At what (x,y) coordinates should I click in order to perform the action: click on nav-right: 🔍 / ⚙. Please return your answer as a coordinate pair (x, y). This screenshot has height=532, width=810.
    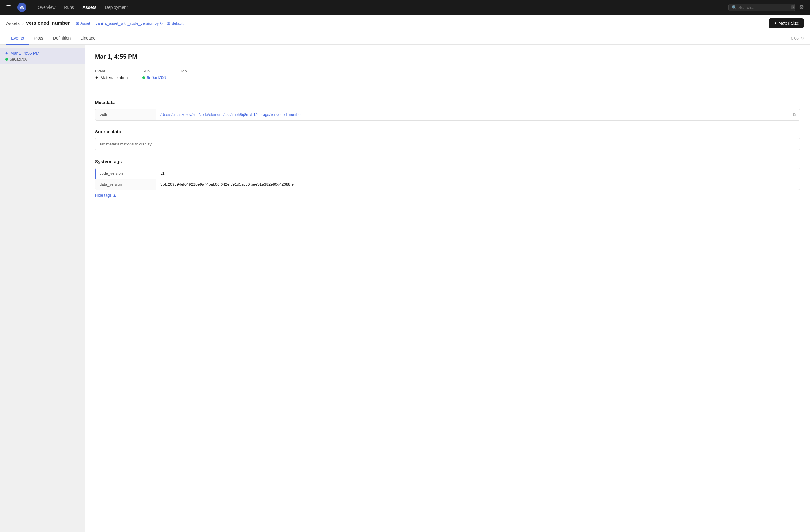
    Looking at the image, I should click on (767, 7).